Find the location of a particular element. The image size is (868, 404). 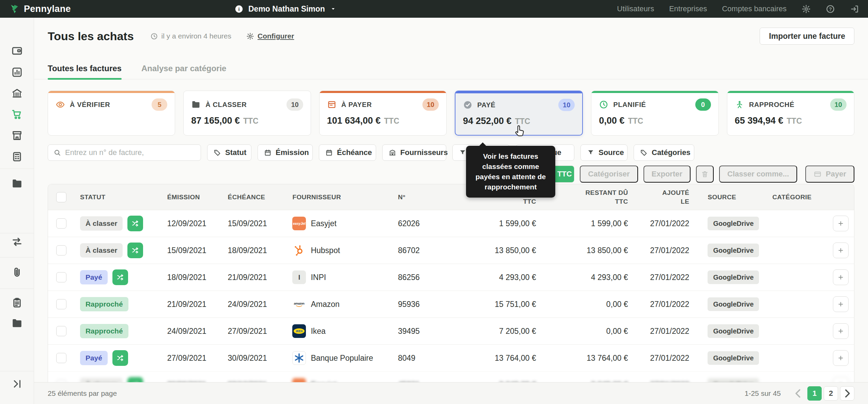

topbar-link-0: Utilisateurs is located at coordinates (636, 9).